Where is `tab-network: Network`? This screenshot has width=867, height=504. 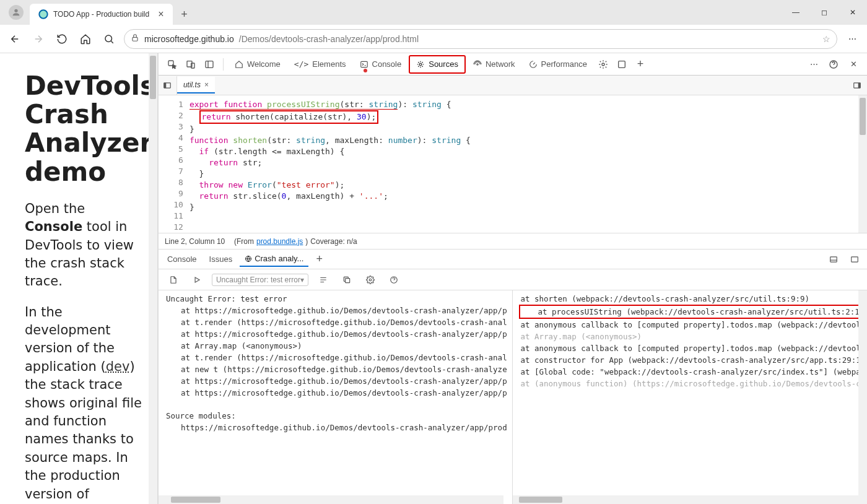 tab-network: Network is located at coordinates (494, 64).